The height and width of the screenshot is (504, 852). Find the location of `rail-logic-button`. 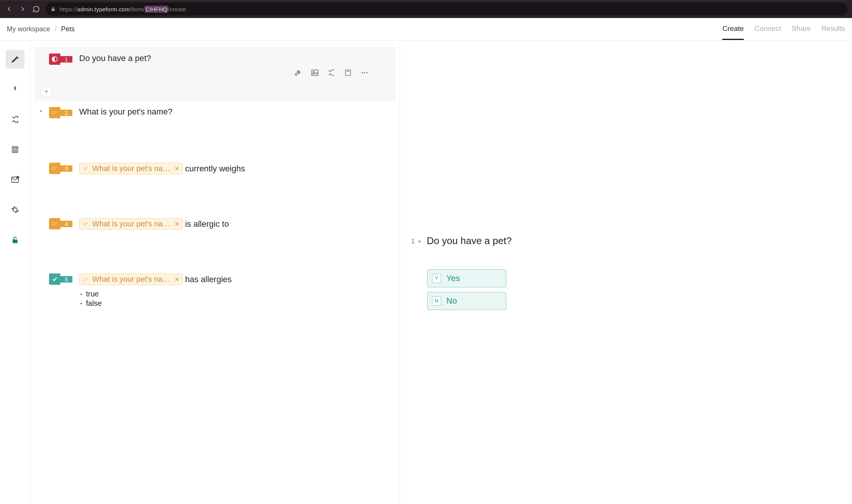

rail-logic-button is located at coordinates (15, 119).